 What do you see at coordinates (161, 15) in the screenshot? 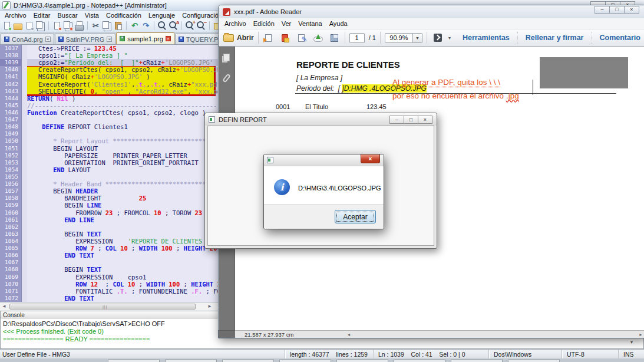
I see `menu-lenguaje: Lenguaje` at bounding box center [161, 15].